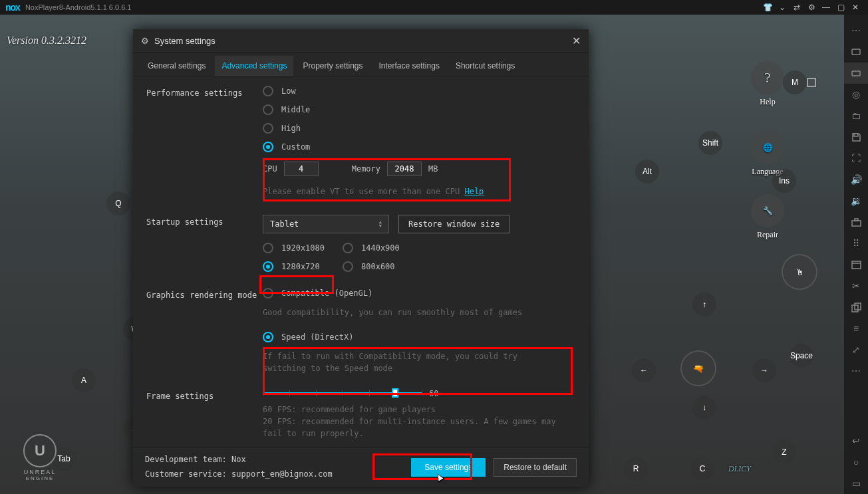 The width and height of the screenshot is (868, 494). I want to click on vt-help-link: Help, so click(474, 191).